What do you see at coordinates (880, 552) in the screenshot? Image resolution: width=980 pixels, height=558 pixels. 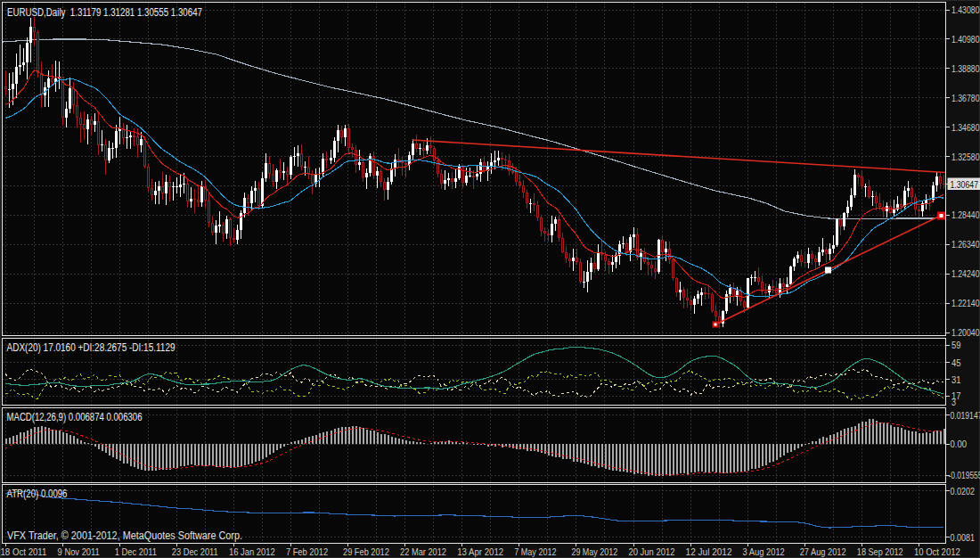 I see `svg-text: 18 Sep 2012` at bounding box center [880, 552].